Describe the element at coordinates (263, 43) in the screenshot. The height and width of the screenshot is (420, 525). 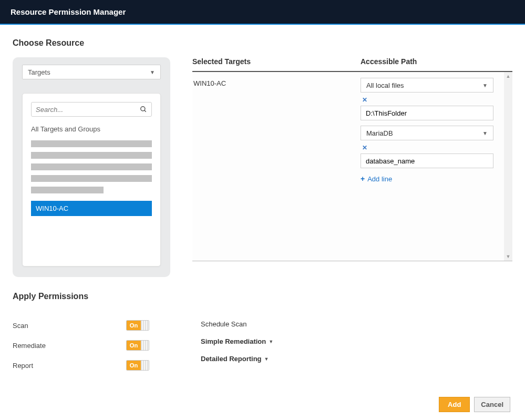
I see `choose-resource-title: Choose Resource` at that location.